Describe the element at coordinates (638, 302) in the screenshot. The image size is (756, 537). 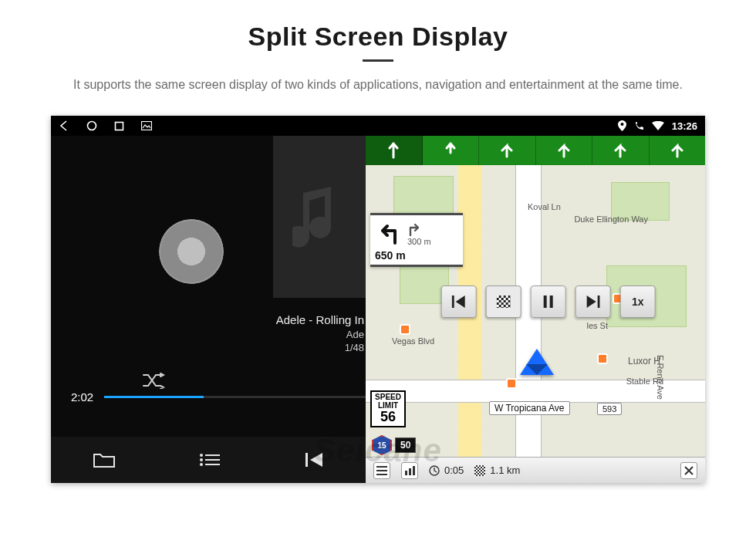
I see `sim-speed-button: 1x` at that location.